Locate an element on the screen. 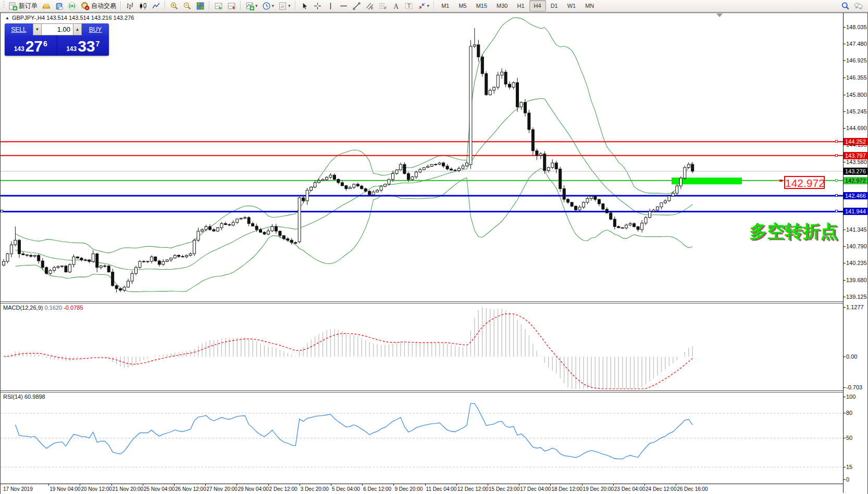  channel-icon: E is located at coordinates (370, 6).